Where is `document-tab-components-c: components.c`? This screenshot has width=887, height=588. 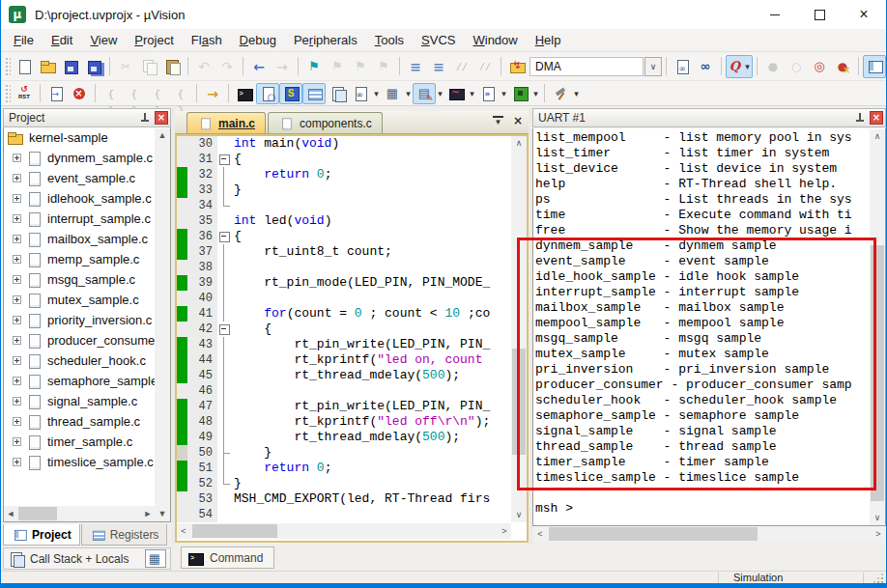 document-tab-components-c: components.c is located at coordinates (325, 123).